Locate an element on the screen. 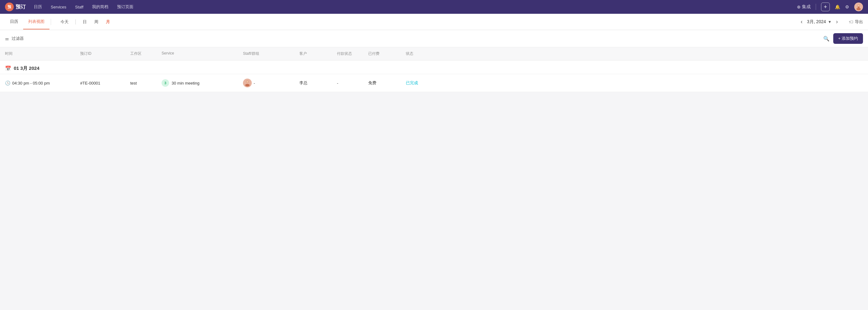 The height and width of the screenshot is (310, 868). booking-time-cell: 🕓 04:30 pm - 05:00 pm is located at coordinates (42, 83).